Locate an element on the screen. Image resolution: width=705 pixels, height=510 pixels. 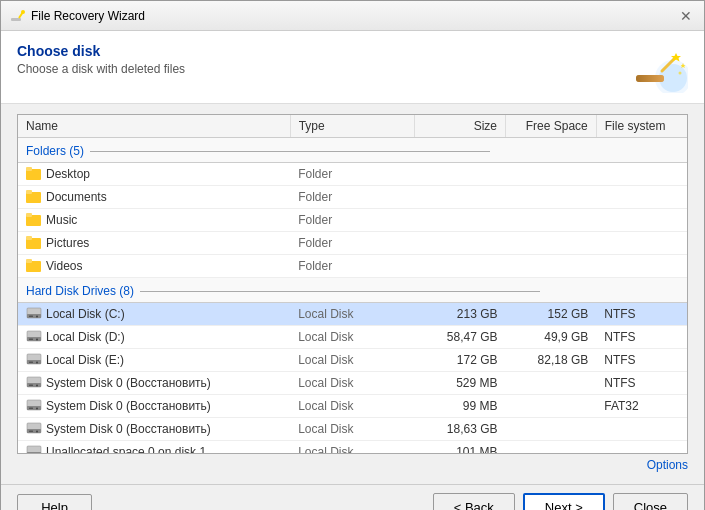
window-title: File Recovery Wizard is located at coordinates (88, 16).